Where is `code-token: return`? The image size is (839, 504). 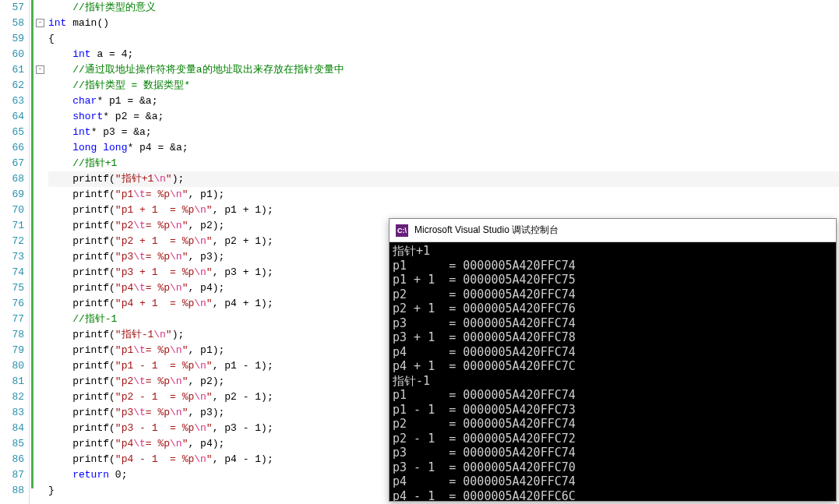
code-token: return is located at coordinates (90, 475).